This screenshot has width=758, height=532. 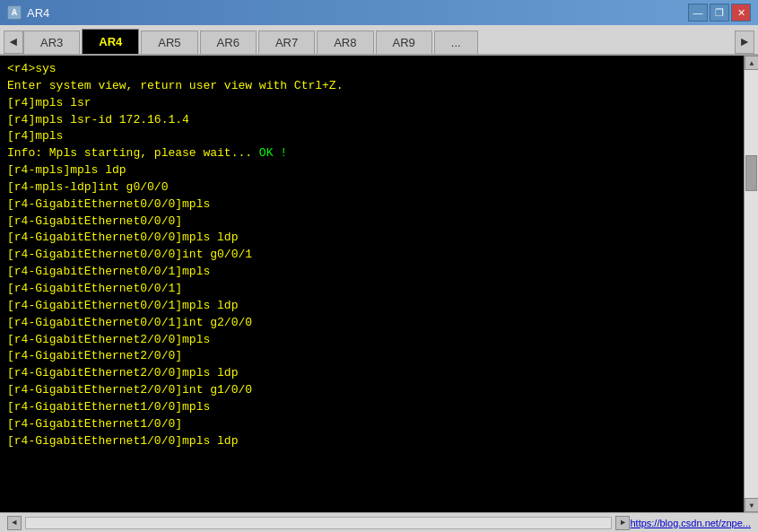 I want to click on tab-ar5: AR5, so click(x=169, y=42).